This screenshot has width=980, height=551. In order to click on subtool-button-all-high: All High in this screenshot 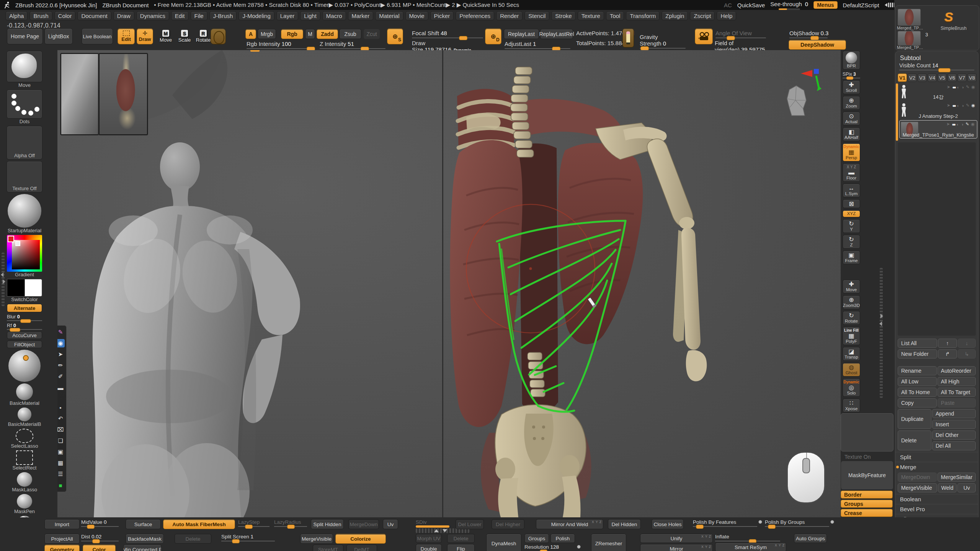, I will do `click(957, 381)`.